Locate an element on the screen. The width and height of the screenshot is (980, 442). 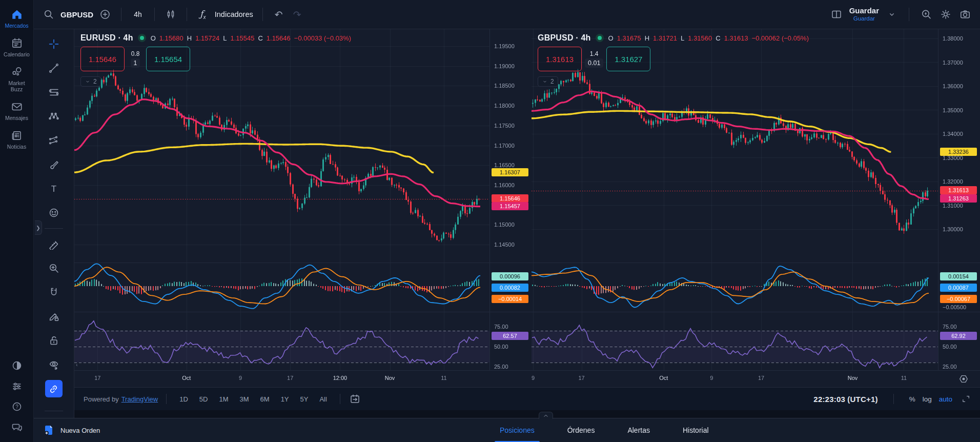
range-button-1y: 1Y is located at coordinates (285, 399).